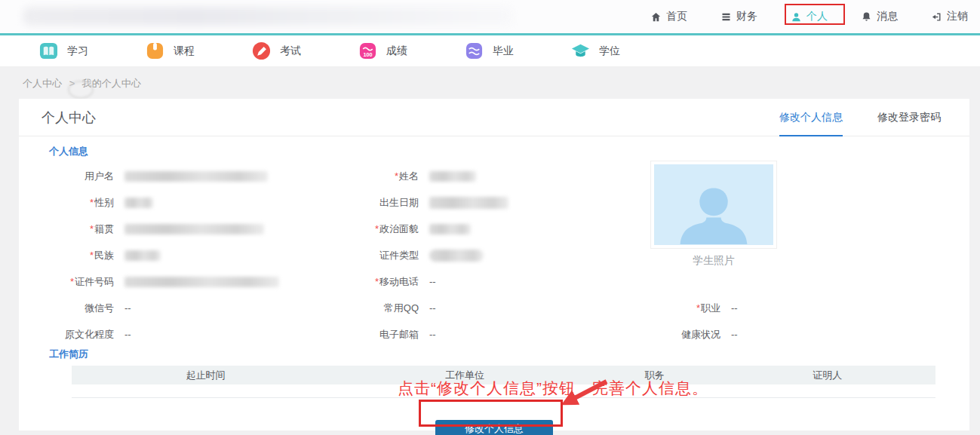  Describe the element at coordinates (503, 51) in the screenshot. I see `module-graduation-label: 毕业` at that location.